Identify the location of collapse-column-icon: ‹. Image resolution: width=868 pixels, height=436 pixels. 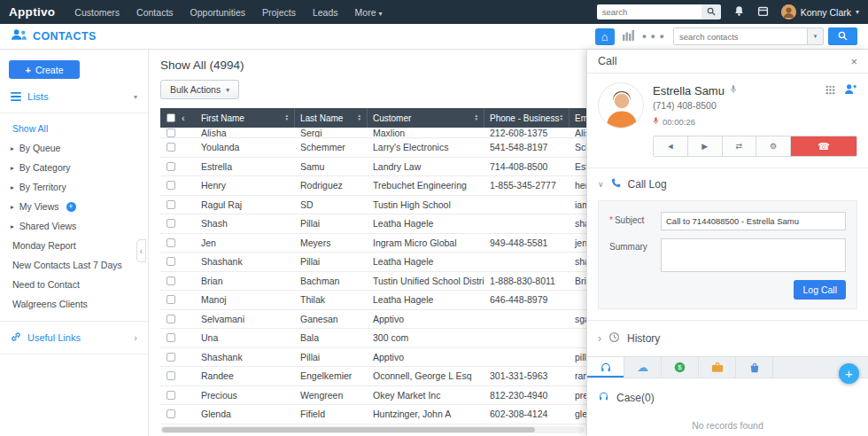
(183, 118).